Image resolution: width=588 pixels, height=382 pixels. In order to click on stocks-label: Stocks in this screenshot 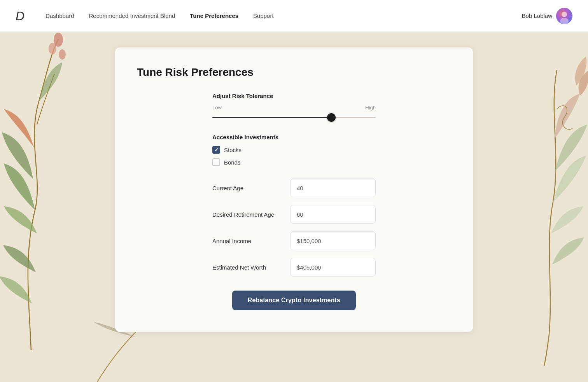, I will do `click(233, 150)`.